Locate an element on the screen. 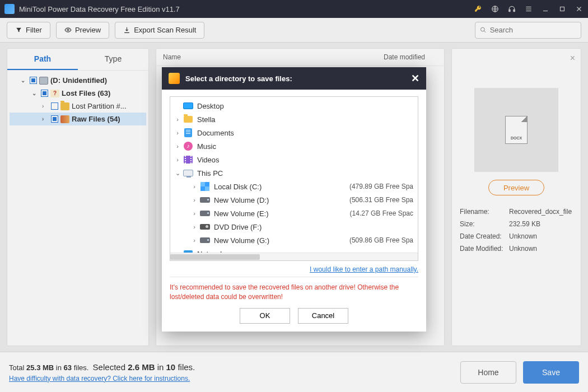 The width and height of the screenshot is (588, 392). music-icon is located at coordinates (188, 146).